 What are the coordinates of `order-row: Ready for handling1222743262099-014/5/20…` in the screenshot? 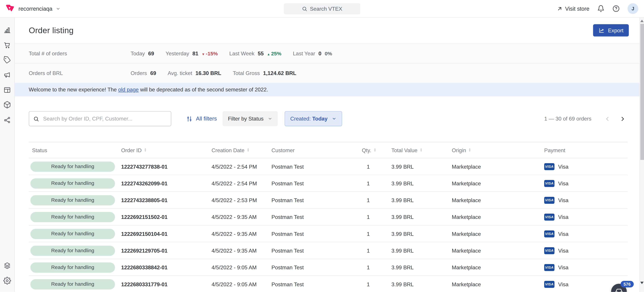 It's located at (328, 183).